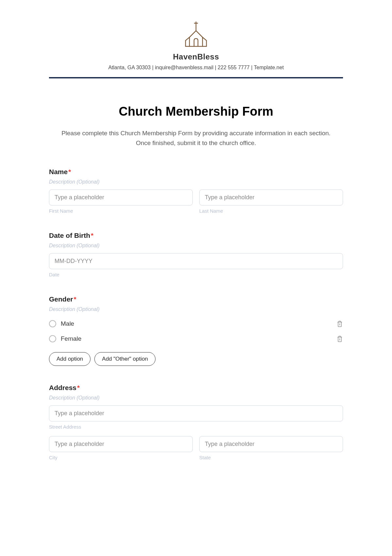  I want to click on gender-label: Gender*, so click(196, 299).